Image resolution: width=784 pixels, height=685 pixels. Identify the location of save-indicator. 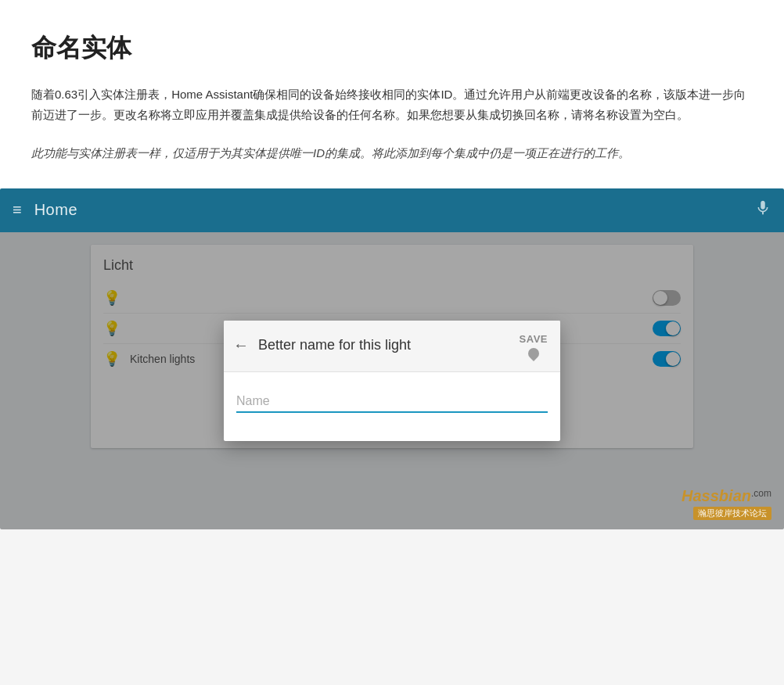
(534, 353).